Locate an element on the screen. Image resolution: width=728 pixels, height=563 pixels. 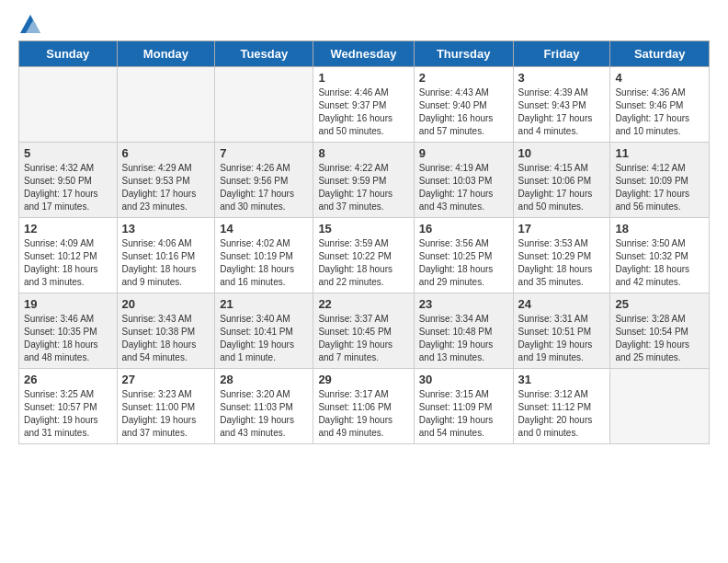
day-info: Sunrise: 3:15 AM Sunset: 11:09 PM Daylig… is located at coordinates (463, 414).